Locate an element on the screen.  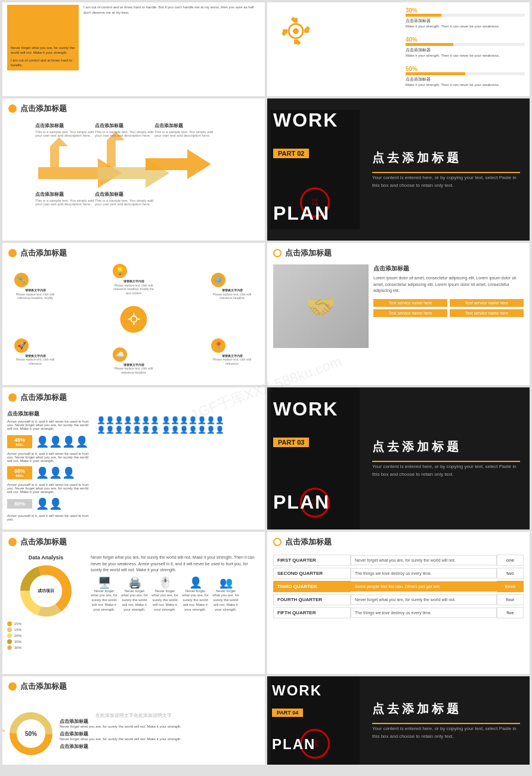
slide-r6c2: 1CF千库 WORK PART 04 PLAN 点 去 添 加 标 题 Your… is located at coordinates (398, 720).